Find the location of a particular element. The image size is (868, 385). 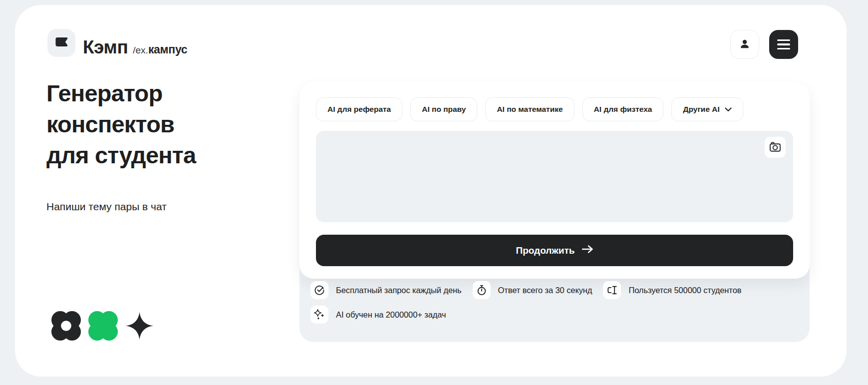

continue-button: Продолжить is located at coordinates (555, 251).